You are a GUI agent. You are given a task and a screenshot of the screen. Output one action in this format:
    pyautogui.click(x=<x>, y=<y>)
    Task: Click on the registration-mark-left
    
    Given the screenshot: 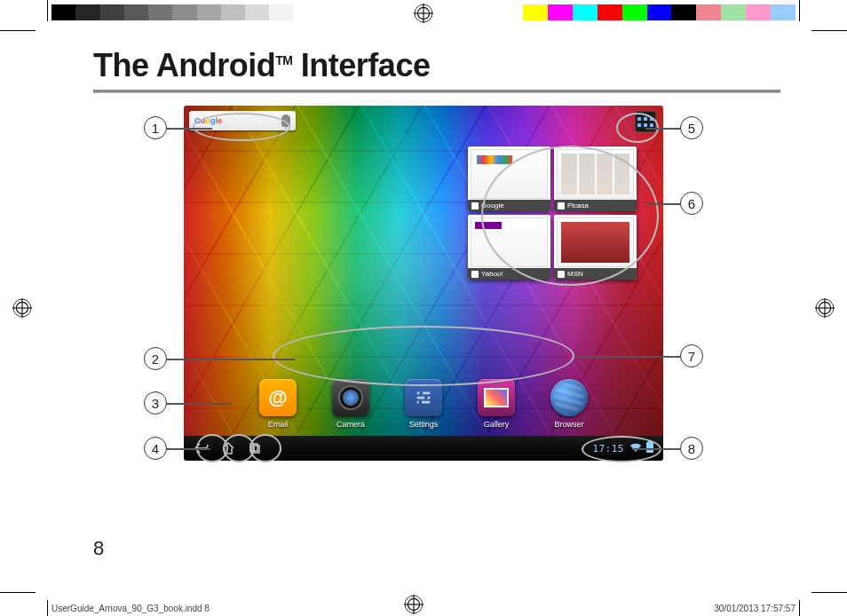 What is the action you would take?
    pyautogui.click(x=22, y=308)
    